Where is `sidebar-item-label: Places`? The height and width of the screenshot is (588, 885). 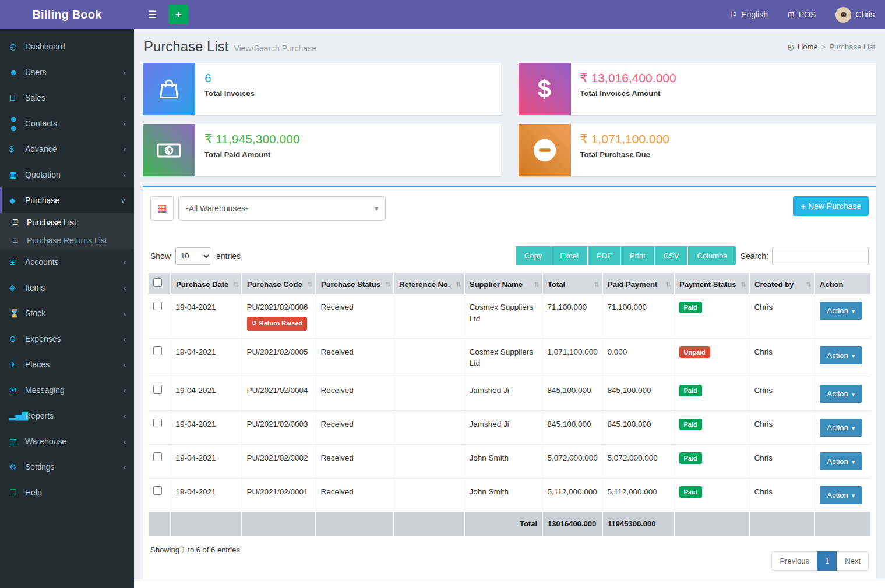
sidebar-item-label: Places is located at coordinates (37, 364).